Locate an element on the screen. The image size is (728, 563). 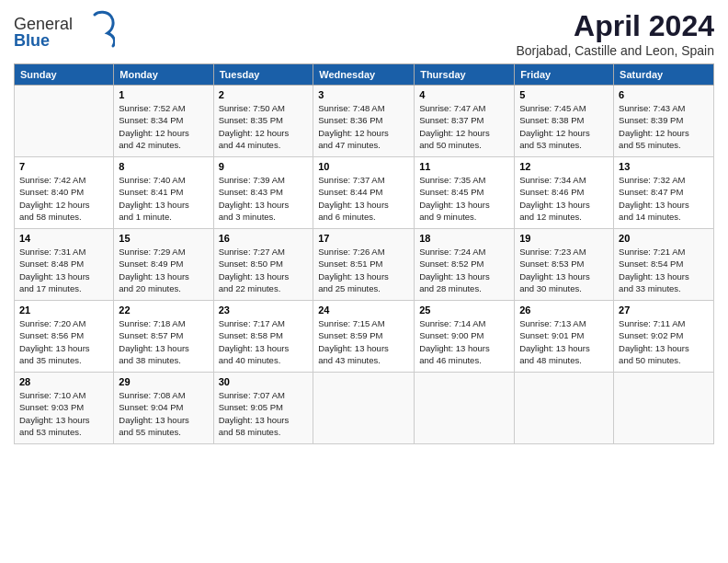
table-cell: 4Sunrise: 7:47 AM Sunset: 8:37 PM Daylig… is located at coordinates (465, 121).